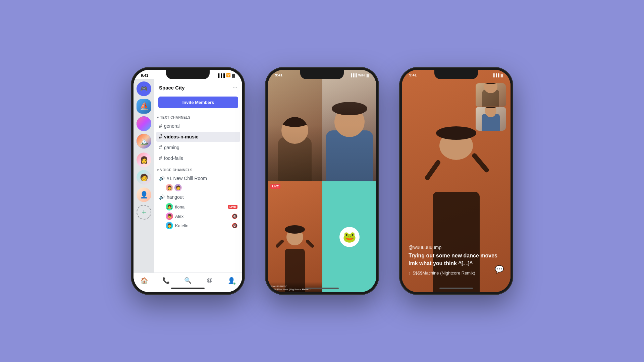 This screenshot has height=362, width=644. What do you see at coordinates (169, 188) in the screenshot?
I see `vc1-member-avatar-1: 👩` at bounding box center [169, 188].